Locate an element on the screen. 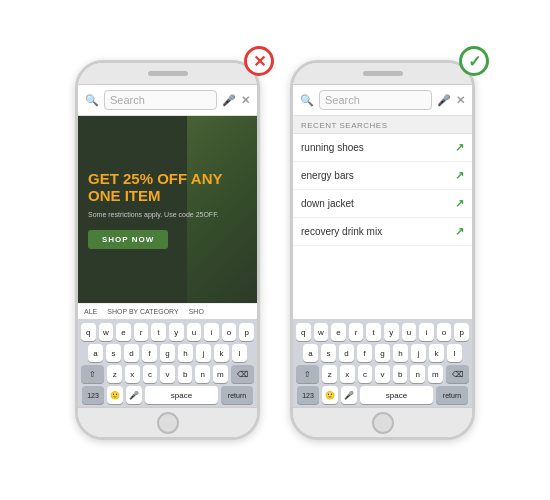  gkey-v: v is located at coordinates (382, 374).